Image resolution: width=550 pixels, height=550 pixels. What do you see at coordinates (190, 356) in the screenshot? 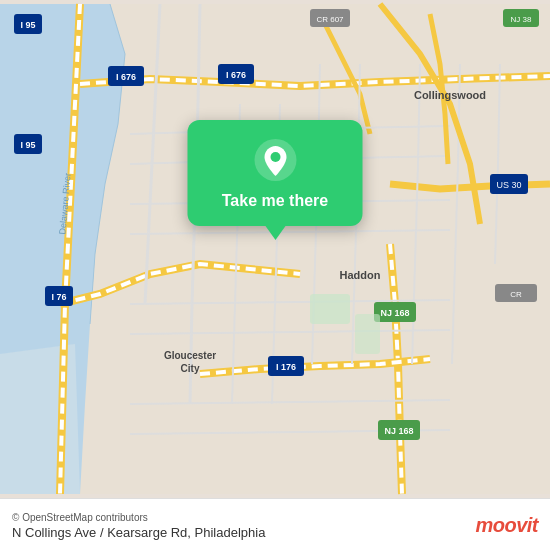
I see `svg-text: Gloucester` at bounding box center [190, 356].